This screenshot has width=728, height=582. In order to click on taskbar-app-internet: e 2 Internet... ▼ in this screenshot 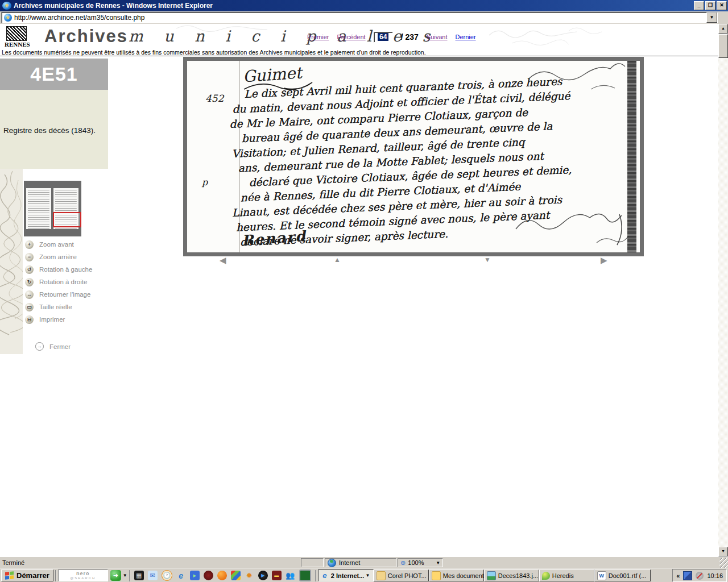, I will do `click(346, 575)`.